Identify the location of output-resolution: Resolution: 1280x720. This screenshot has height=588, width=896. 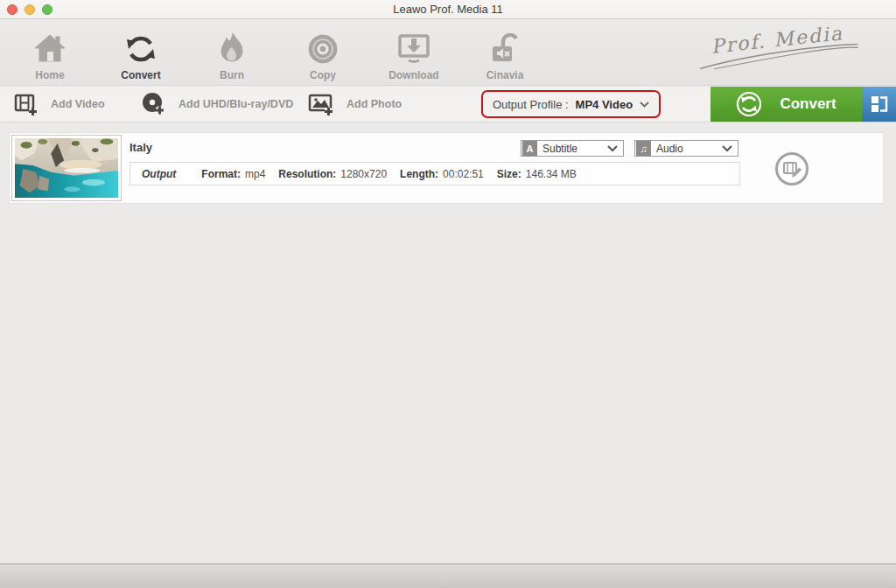
(332, 174).